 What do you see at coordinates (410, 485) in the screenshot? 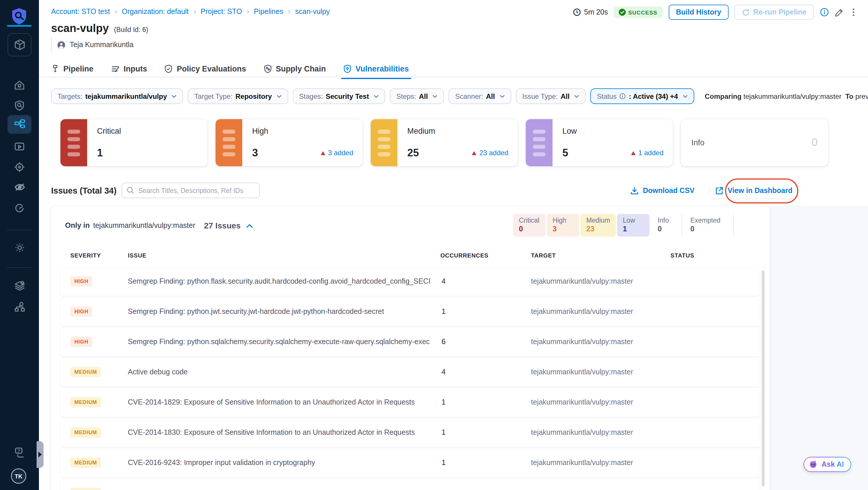
I see `table-row: MEDIUM` at bounding box center [410, 485].